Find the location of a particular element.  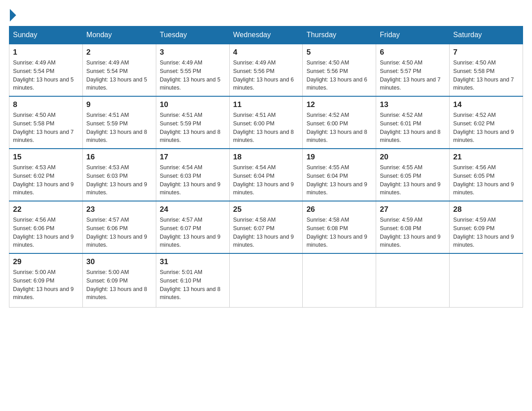

day-info: Sunrise: 4:57 AMSunset: 6:07 PMDaylight:… is located at coordinates (193, 233).